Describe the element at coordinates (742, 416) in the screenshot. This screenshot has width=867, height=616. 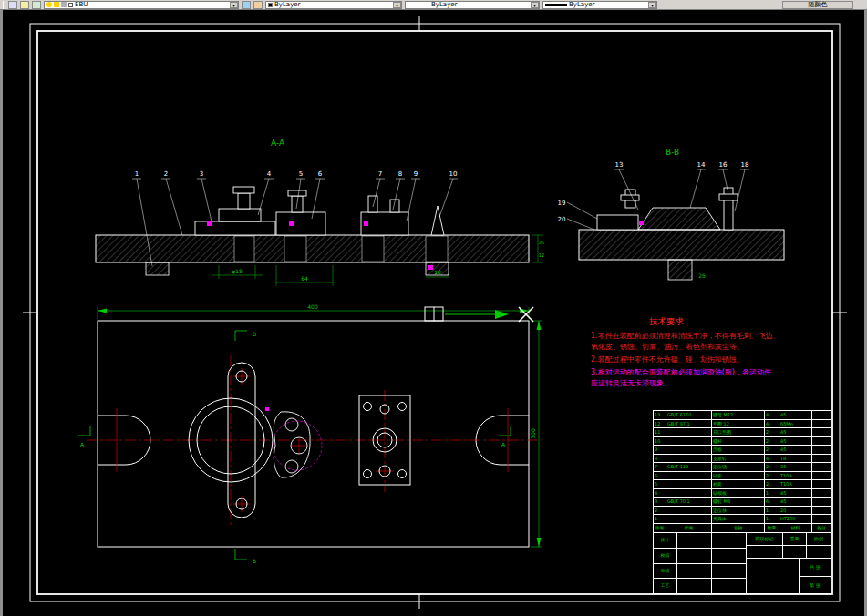
I see `parts-row: 13GB/T 6170螺母 M12445` at that location.